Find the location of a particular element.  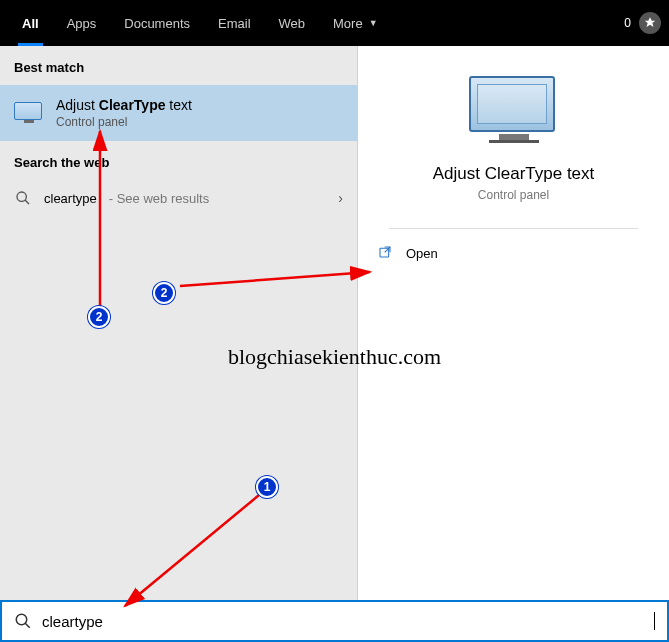

open-icon is located at coordinates (386, 253).